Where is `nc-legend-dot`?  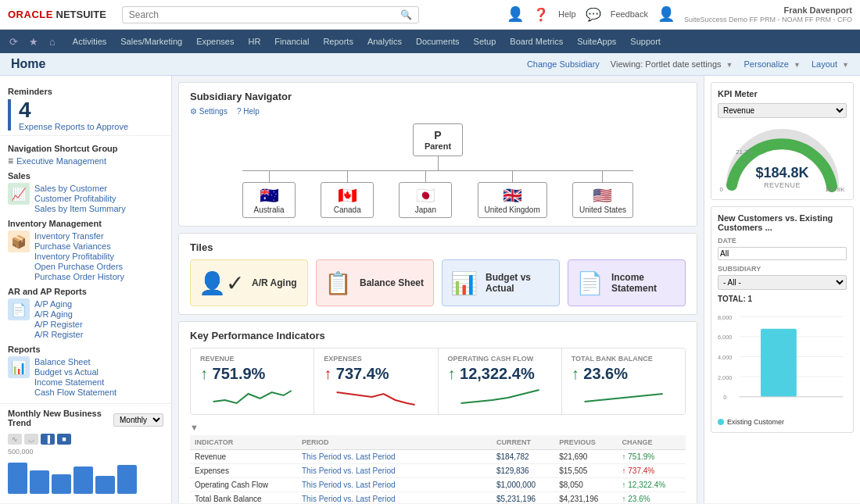
nc-legend-dot is located at coordinates (721, 422).